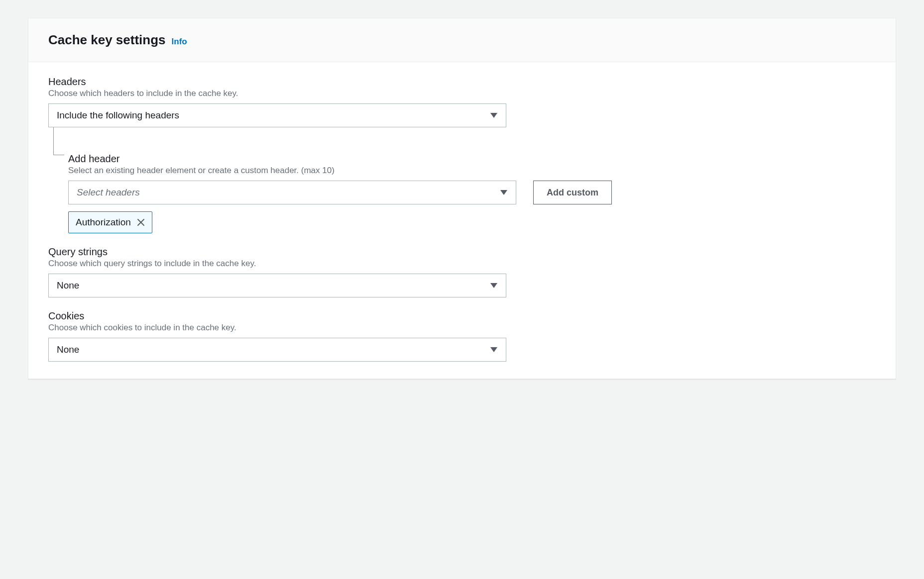 Image resolution: width=924 pixels, height=579 pixels. Describe the element at coordinates (462, 40) in the screenshot. I see `panel-header: Cache key settings Info` at that location.